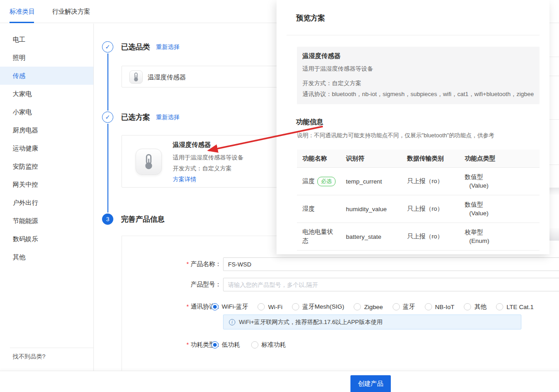 Image resolution: width=559 pixels, height=392 pixels. Describe the element at coordinates (431, 159) in the screenshot. I see `col-transfer-type: 数据传输类别` at that location.